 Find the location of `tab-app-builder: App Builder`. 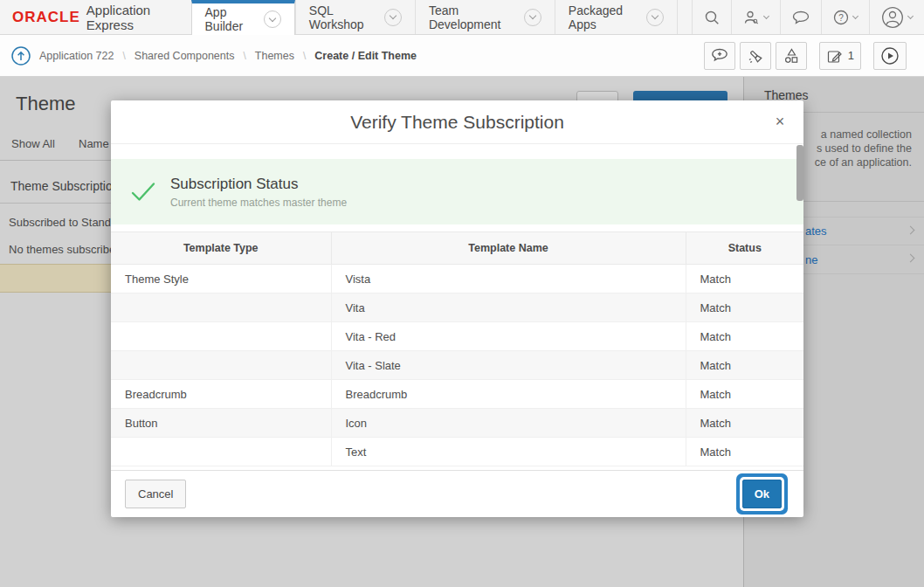

tab-app-builder: App Builder is located at coordinates (243, 17).